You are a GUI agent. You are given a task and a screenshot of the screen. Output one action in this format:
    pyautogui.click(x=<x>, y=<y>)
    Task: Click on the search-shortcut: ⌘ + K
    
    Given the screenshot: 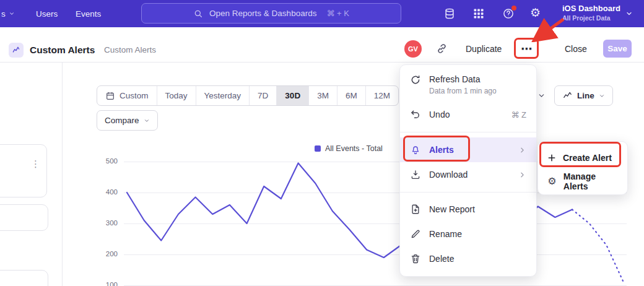 What is the action you would take?
    pyautogui.click(x=338, y=14)
    